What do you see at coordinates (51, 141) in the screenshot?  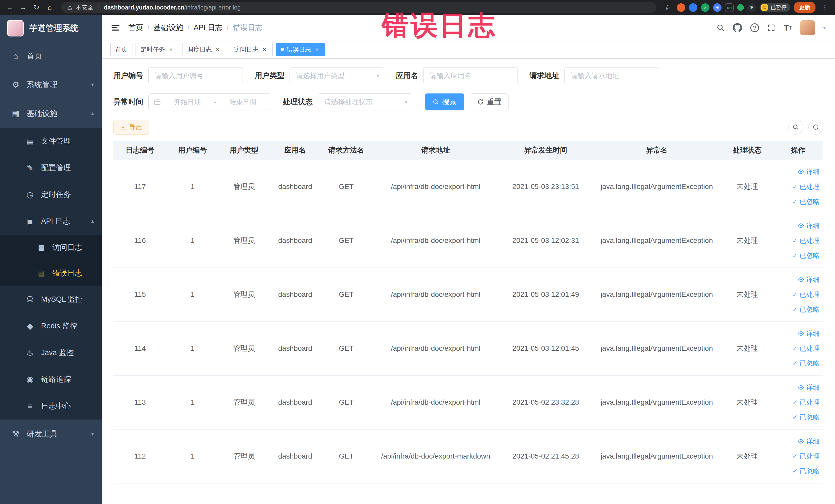 I see `sidebar-item-file-management: ▤文件管理` at bounding box center [51, 141].